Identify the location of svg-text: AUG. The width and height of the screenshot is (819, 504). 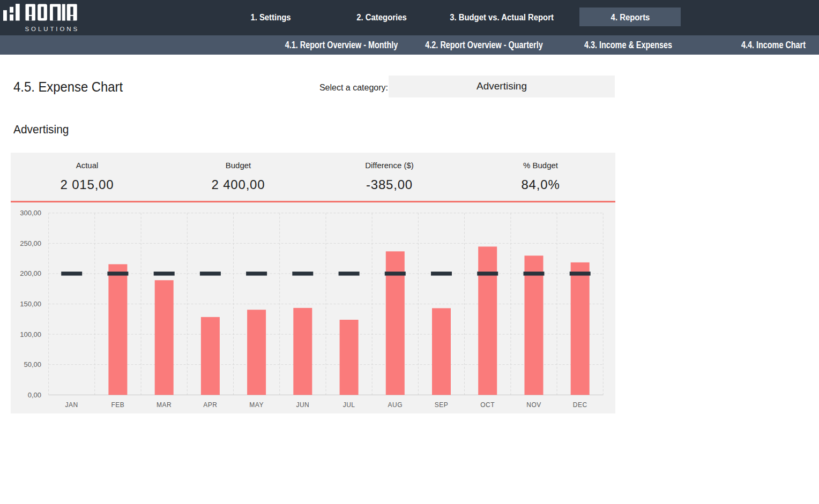
(396, 405).